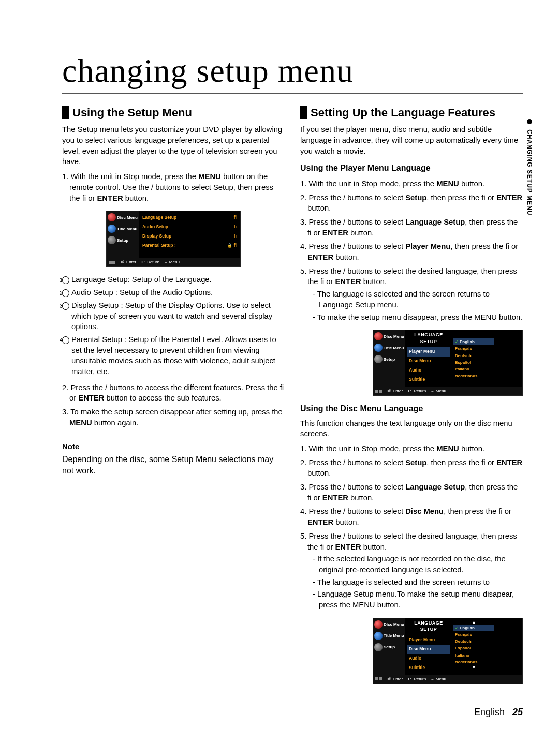 The image size is (559, 756). I want to click on intro-left: The Setup menu lets you customize your D…, so click(173, 146).